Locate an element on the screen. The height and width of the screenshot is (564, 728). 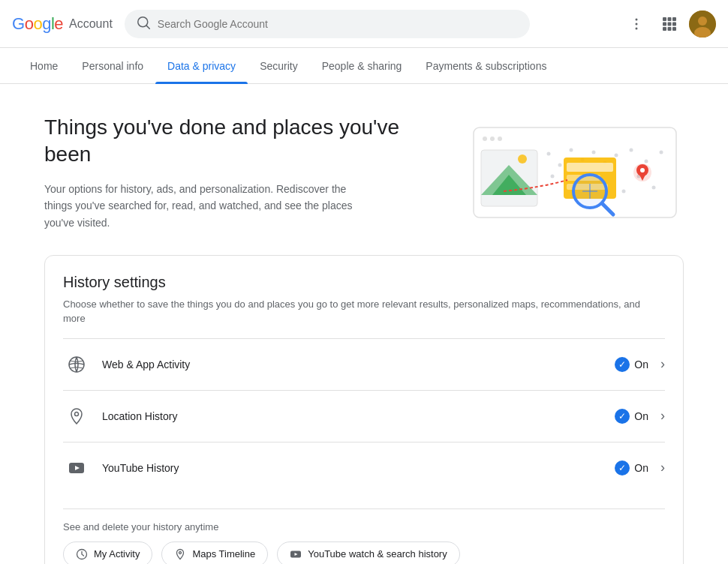
apps-button is located at coordinates (669, 24).